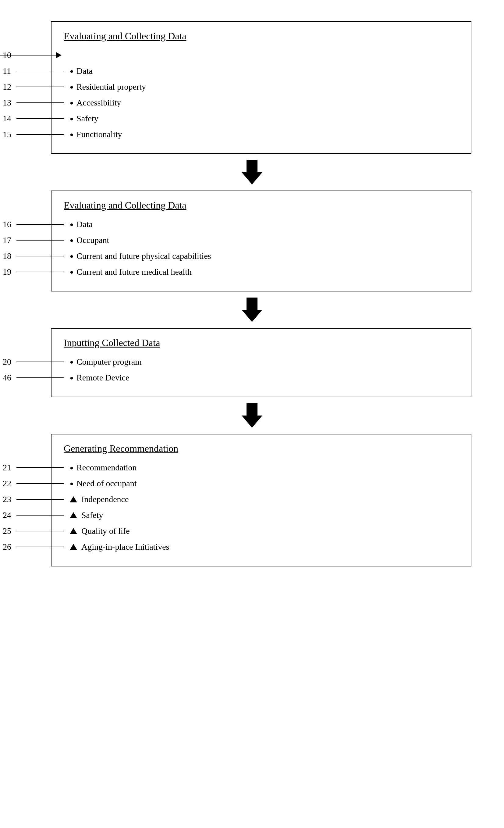 Image resolution: width=504 pixels, height=828 pixels. Describe the element at coordinates (138, 256) in the screenshot. I see `row-content: ●Current and future physical capabilitie…` at that location.